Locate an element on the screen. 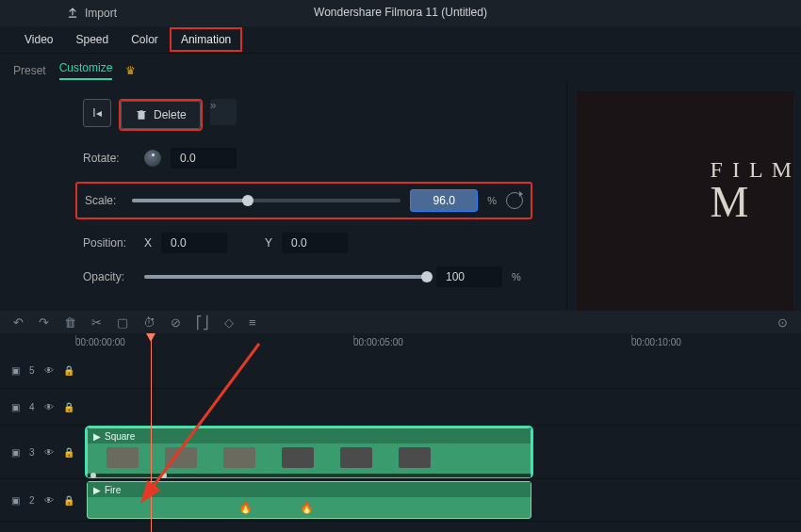 This screenshot has width=801, height=532. playhead is located at coordinates (151, 433).